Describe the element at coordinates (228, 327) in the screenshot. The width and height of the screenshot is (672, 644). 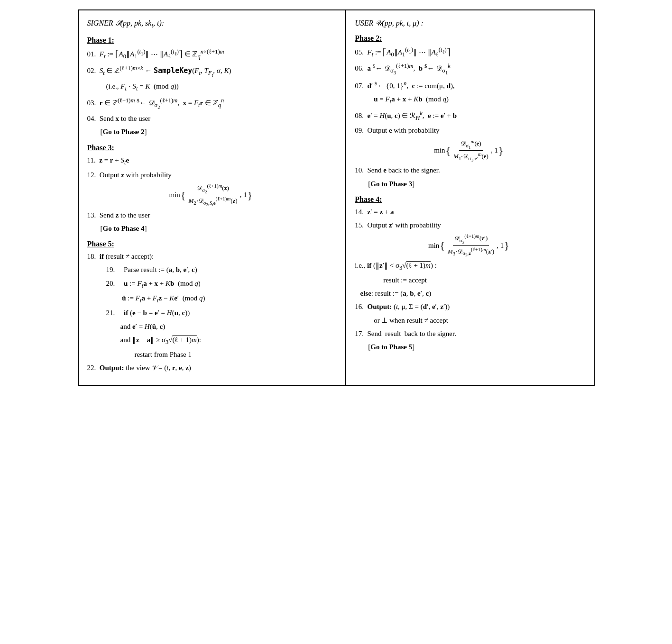
I see `step-21b: and e′ = H(û, c)` at that location.